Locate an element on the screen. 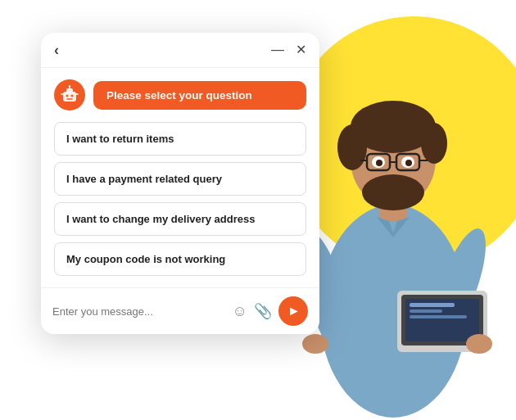 Image resolution: width=516 pixels, height=420 pixels. send-button: ► is located at coordinates (293, 311).